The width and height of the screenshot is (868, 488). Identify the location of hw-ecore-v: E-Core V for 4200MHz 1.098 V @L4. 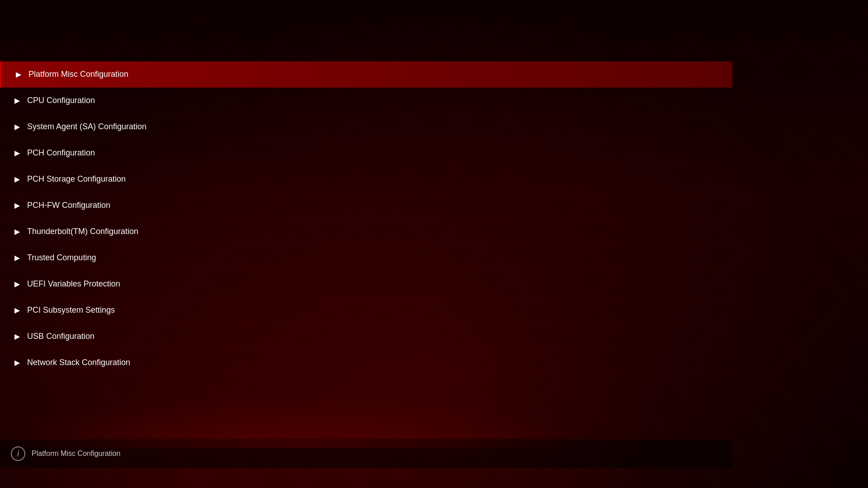
(770, 244).